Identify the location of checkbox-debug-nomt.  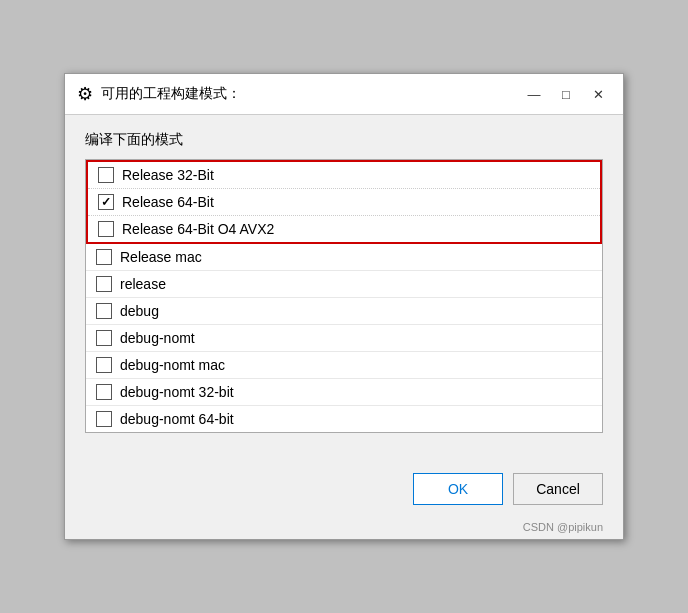
(104, 338).